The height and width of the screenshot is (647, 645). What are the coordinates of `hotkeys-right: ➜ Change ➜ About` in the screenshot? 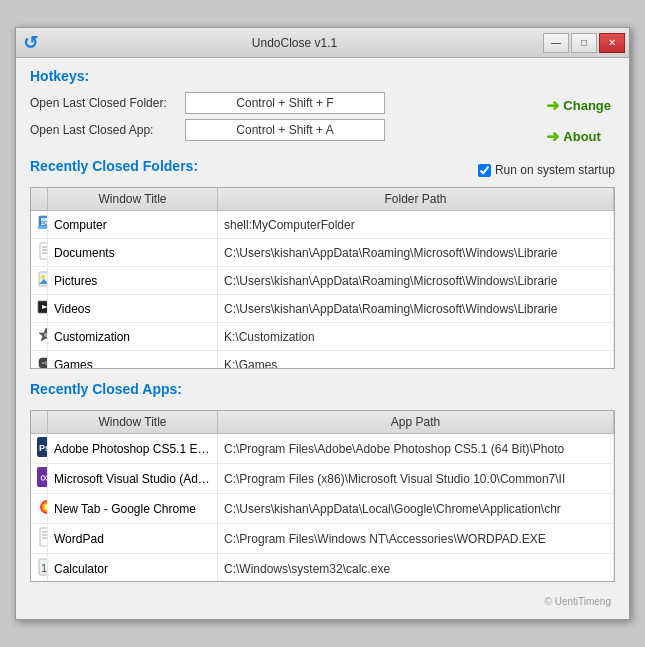 It's located at (578, 120).